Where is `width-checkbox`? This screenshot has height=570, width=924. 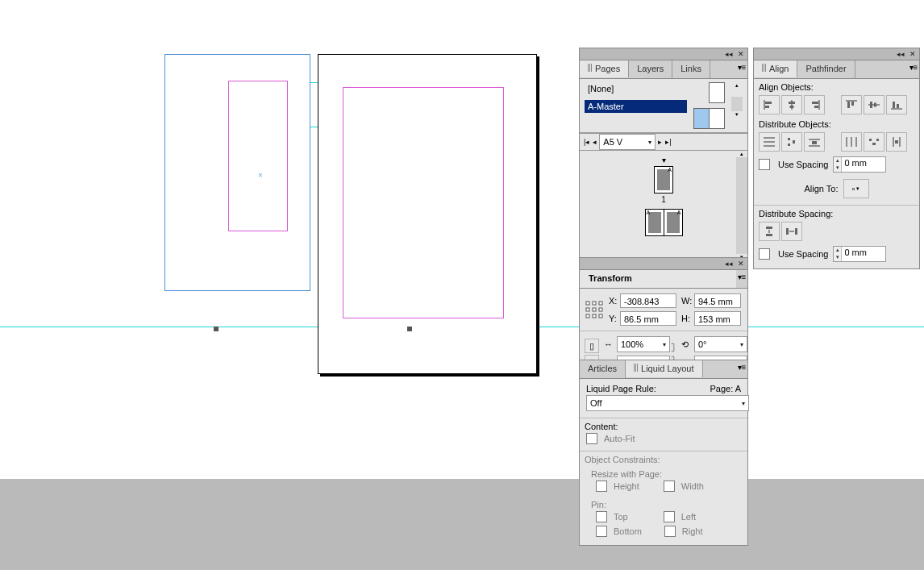 width-checkbox is located at coordinates (669, 486).